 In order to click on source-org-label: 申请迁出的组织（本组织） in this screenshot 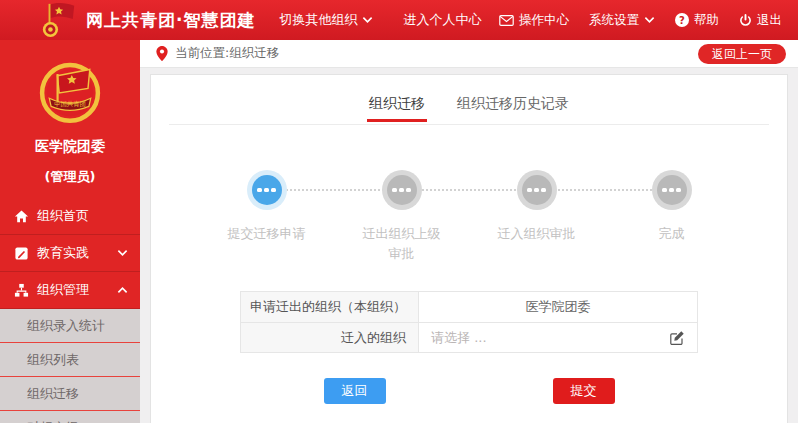, I will do `click(330, 307)`.